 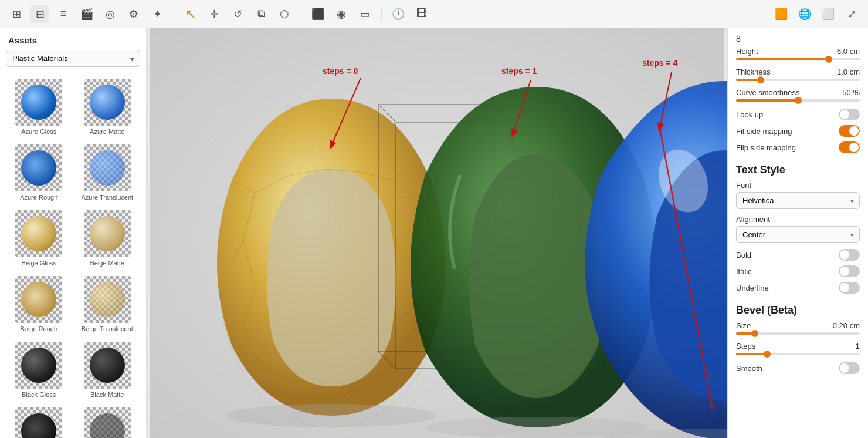 I want to click on asset-label: Beige Translucent, so click(x=107, y=329).